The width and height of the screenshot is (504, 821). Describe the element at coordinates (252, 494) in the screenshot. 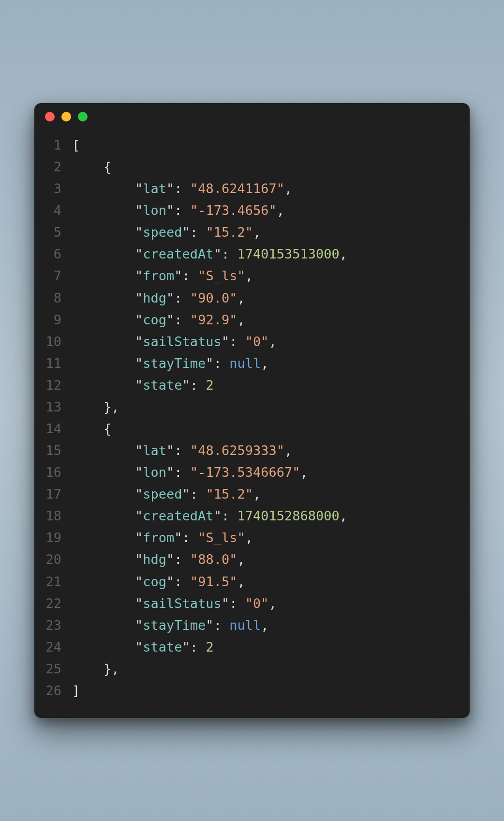

I see `code-line: 17 "speed": "15.2",` at that location.